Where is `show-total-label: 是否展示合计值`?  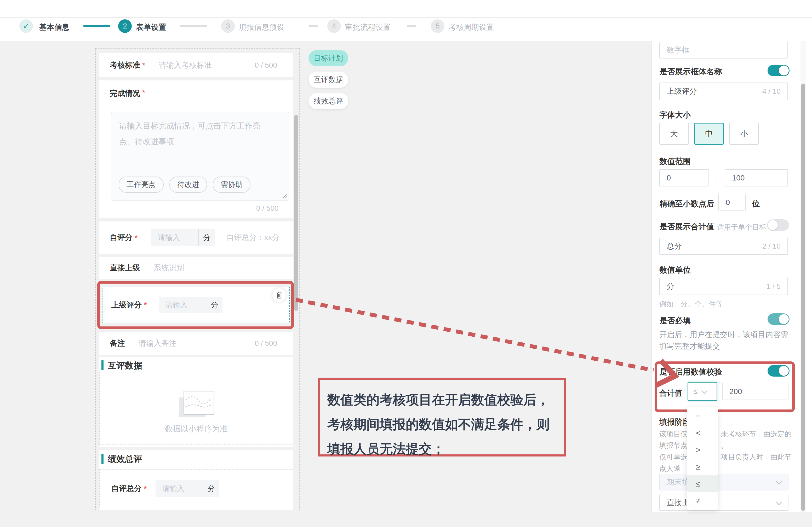
show-total-label: 是否展示合计值 is located at coordinates (687, 227).